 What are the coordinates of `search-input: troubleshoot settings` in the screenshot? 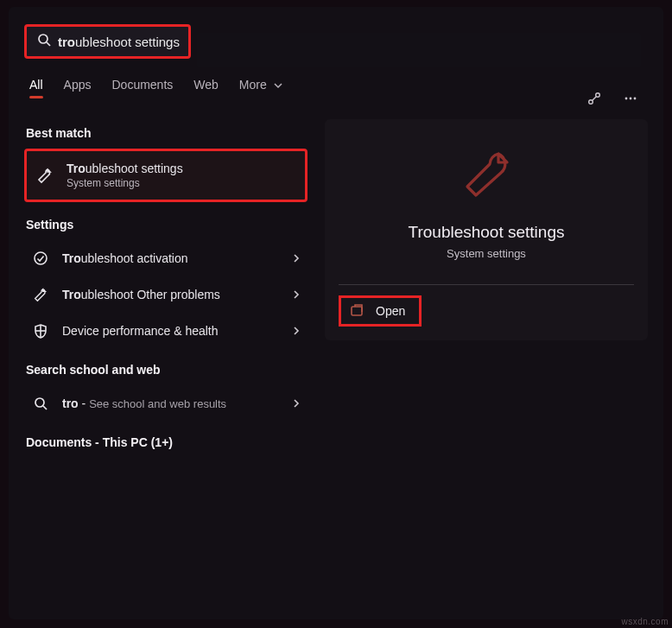 It's located at (107, 41).